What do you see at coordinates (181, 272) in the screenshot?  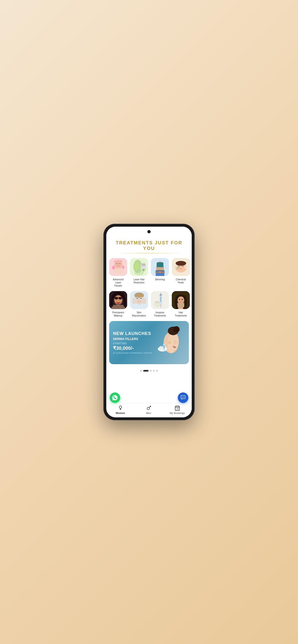 I see `treatment-chemical-peels: ChemicalPeels` at bounding box center [181, 272].